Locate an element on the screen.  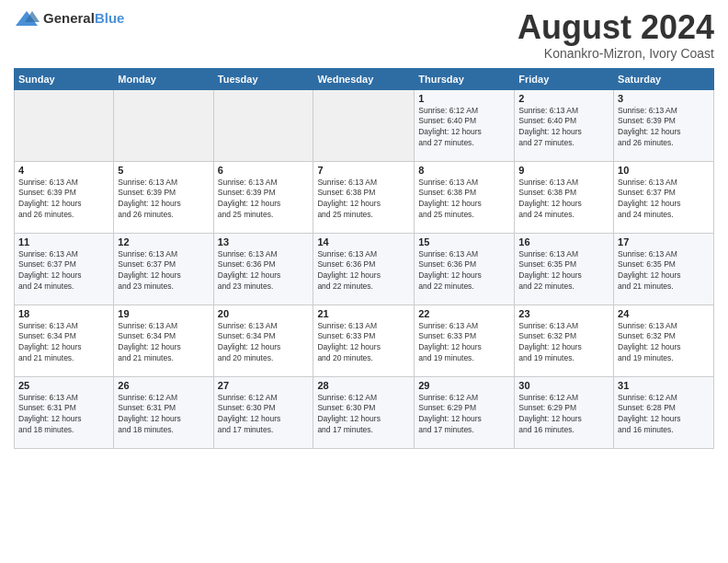
day-cell: 1Sunrise: 6:12 AM Sunset: 6:40 PM Daylig… is located at coordinates (465, 125).